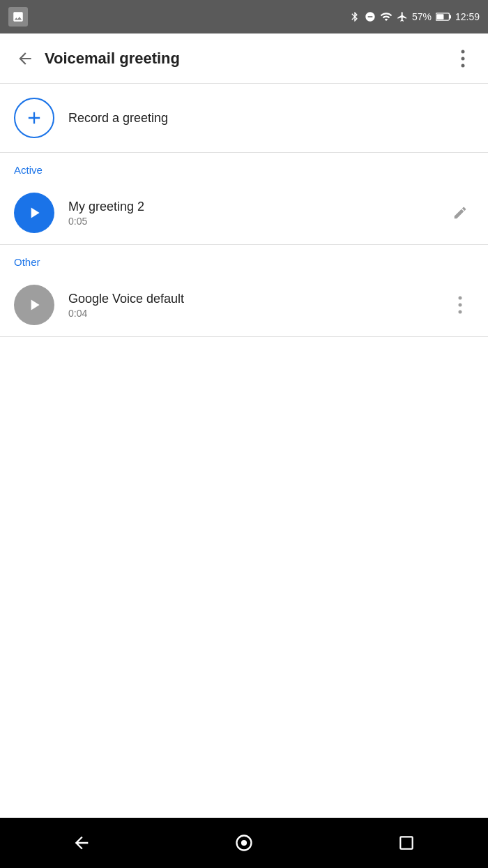 This screenshot has height=868, width=488. What do you see at coordinates (460, 305) in the screenshot?
I see `more-options-other-button` at bounding box center [460, 305].